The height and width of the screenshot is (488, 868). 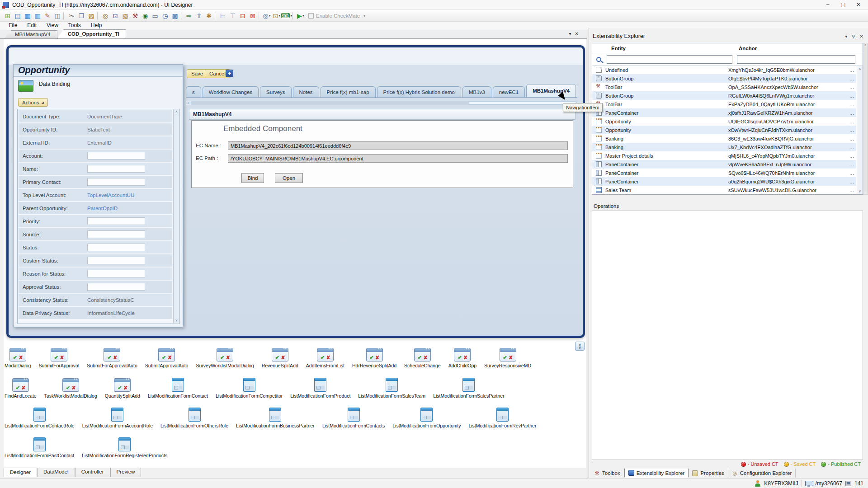 I want to click on toolbar-icon: ▦ ▾, so click(x=28, y=16).